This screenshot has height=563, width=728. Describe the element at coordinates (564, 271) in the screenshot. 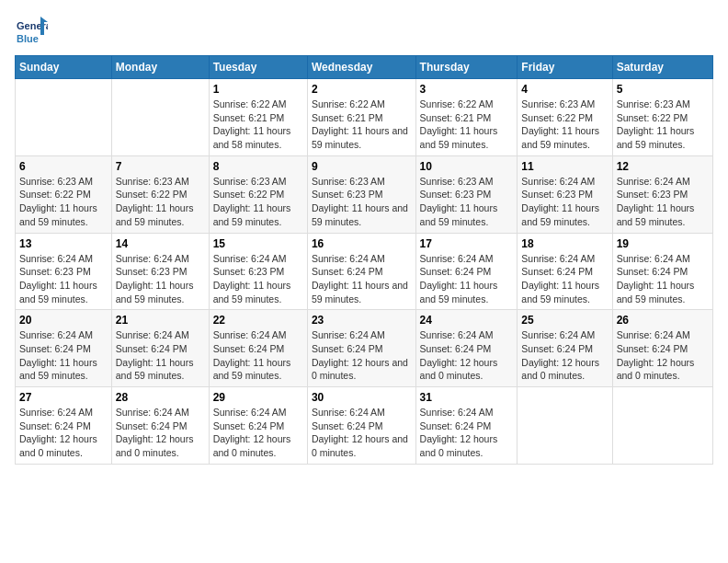

I see `calendar-cell: 18Sunrise: 6:24 AMSunset: 6:24 PMDayligh…` at that location.